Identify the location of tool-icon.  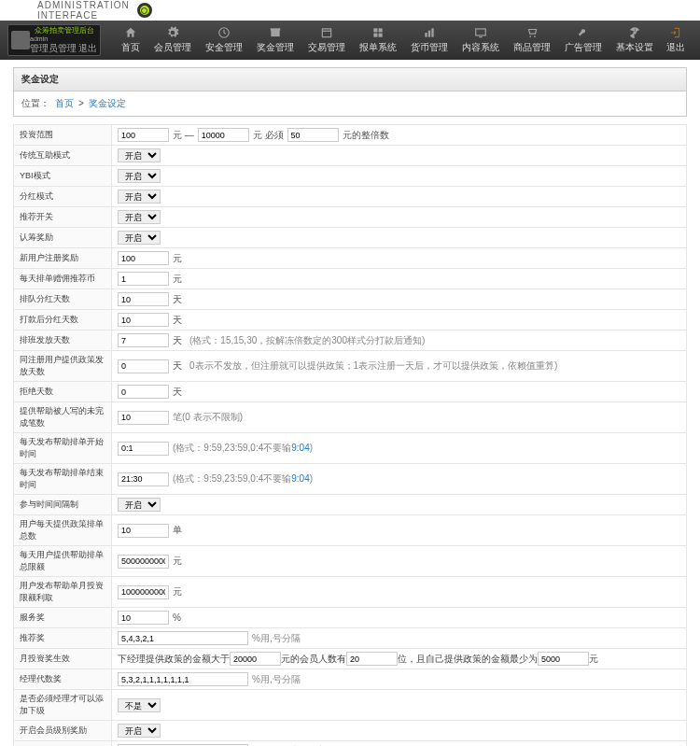
(583, 33).